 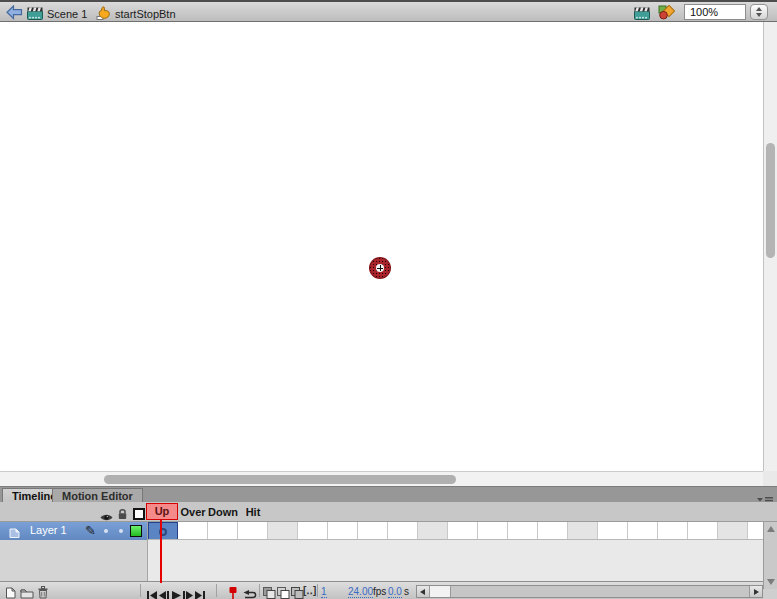 What do you see at coordinates (193, 512) in the screenshot?
I see `frame-label-over: Over` at bounding box center [193, 512].